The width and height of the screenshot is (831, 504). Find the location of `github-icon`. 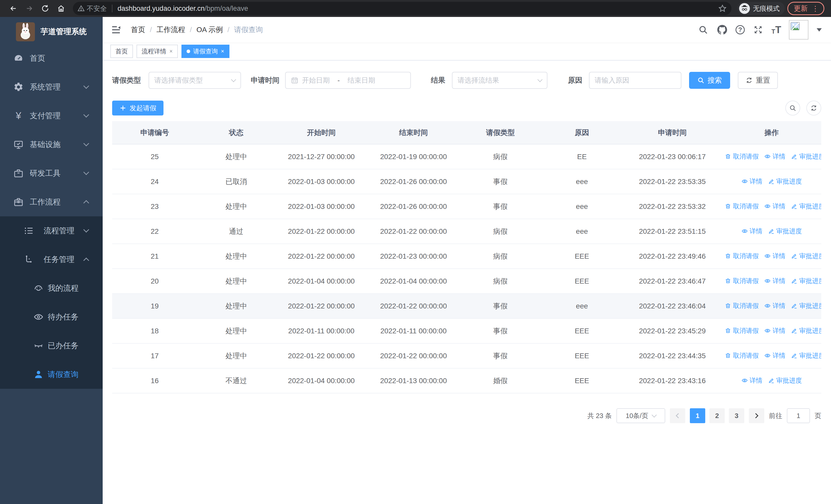

github-icon is located at coordinates (722, 30).